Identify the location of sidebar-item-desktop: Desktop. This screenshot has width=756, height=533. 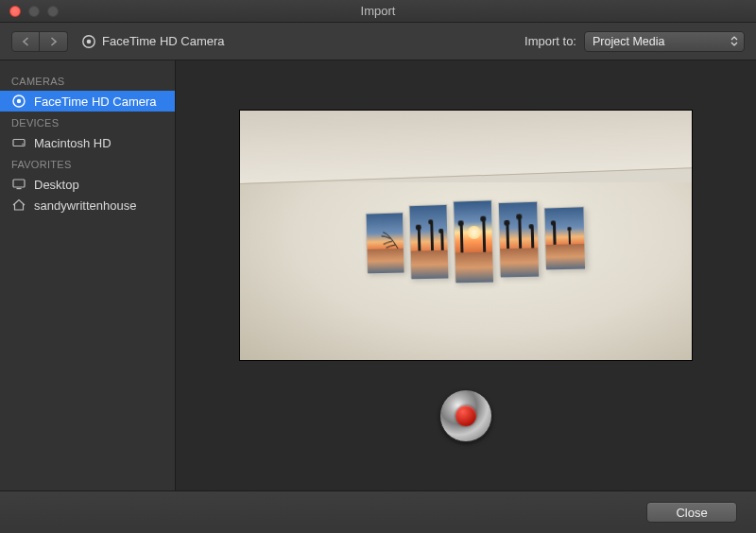
(87, 184).